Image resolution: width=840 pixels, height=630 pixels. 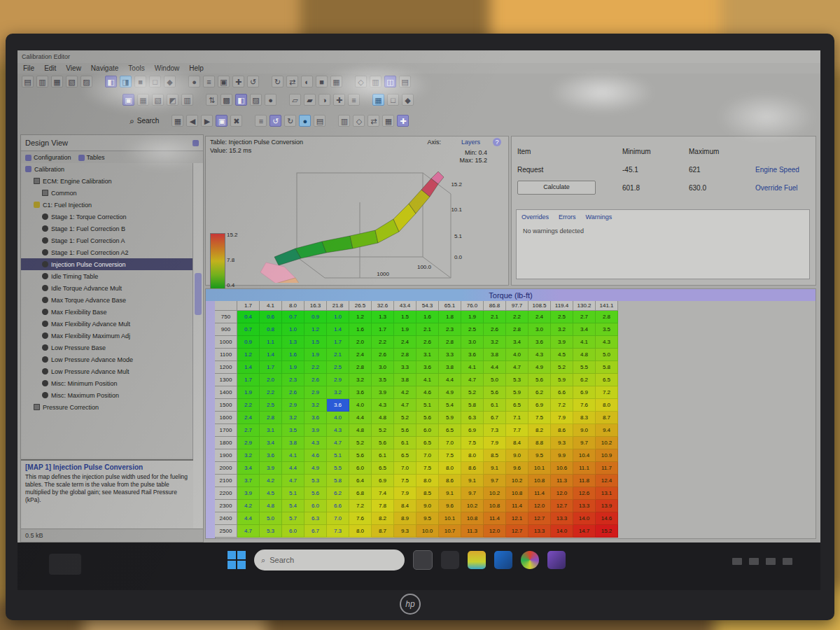 What do you see at coordinates (293, 330) in the screenshot?
I see `table-cell: 1.0` at bounding box center [293, 330].